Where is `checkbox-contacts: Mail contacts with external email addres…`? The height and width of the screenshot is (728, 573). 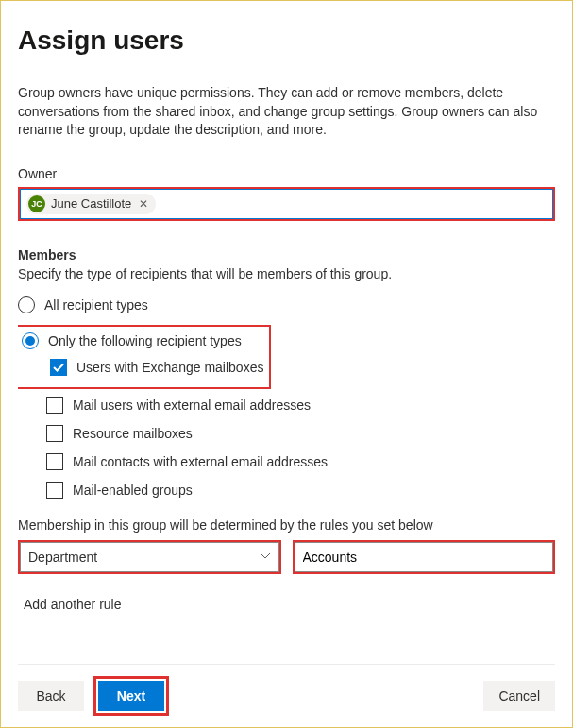
checkbox-contacts: Mail contacts with external email addres… is located at coordinates (300, 462).